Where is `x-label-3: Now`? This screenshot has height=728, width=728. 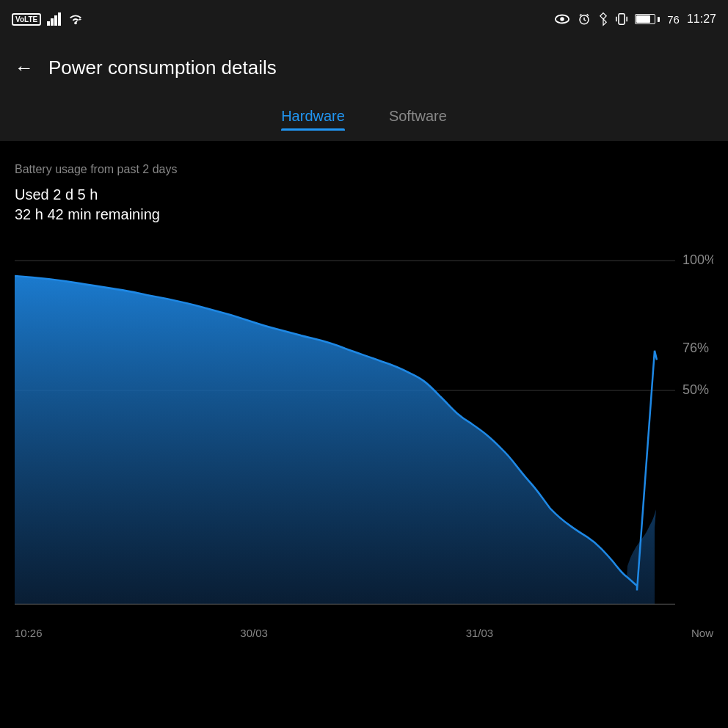 x-label-3: Now is located at coordinates (702, 633).